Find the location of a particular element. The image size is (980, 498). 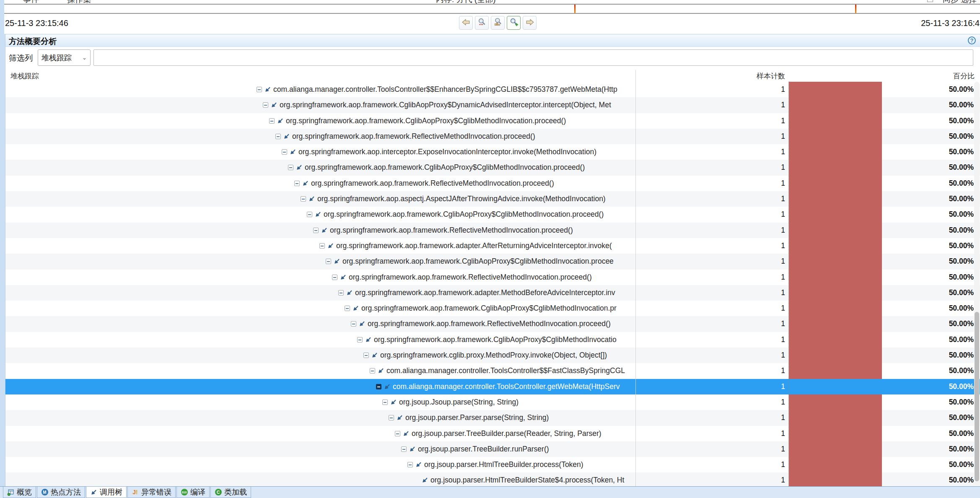

filter-column-label: 筛选列 is located at coordinates (21, 58).